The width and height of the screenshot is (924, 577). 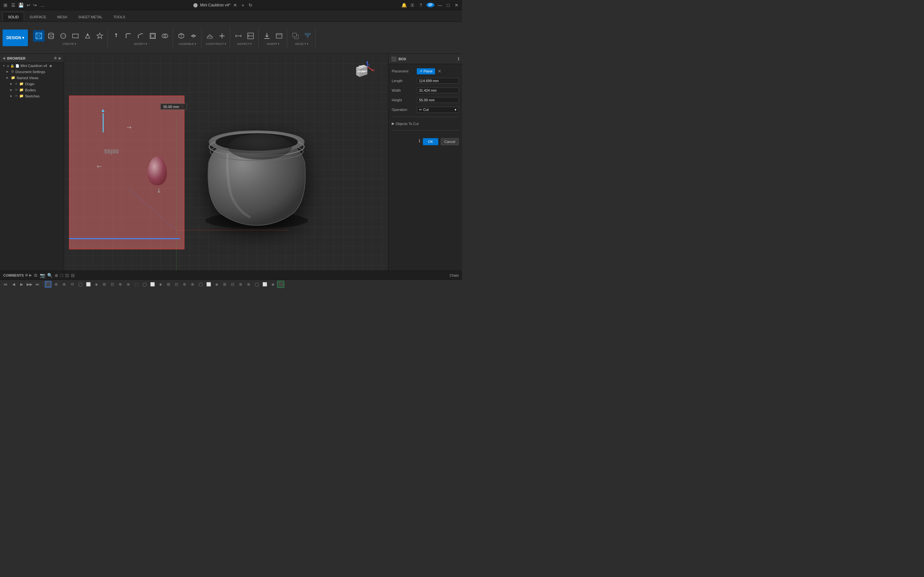 I want to click on create-sphere-btn, so click(x=63, y=36).